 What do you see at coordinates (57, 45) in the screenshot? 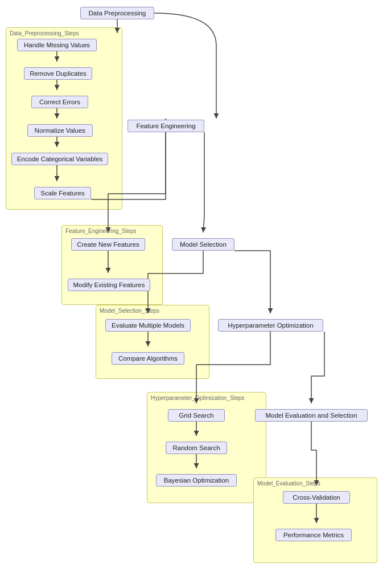
I see `handle-missing-node: Handle Missing Values` at bounding box center [57, 45].